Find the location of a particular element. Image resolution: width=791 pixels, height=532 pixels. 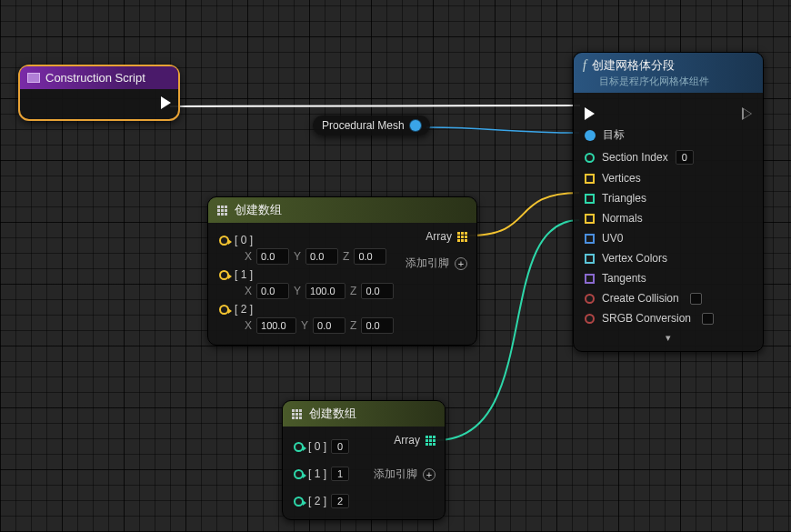

create-collision-checkbox is located at coordinates (696, 298).